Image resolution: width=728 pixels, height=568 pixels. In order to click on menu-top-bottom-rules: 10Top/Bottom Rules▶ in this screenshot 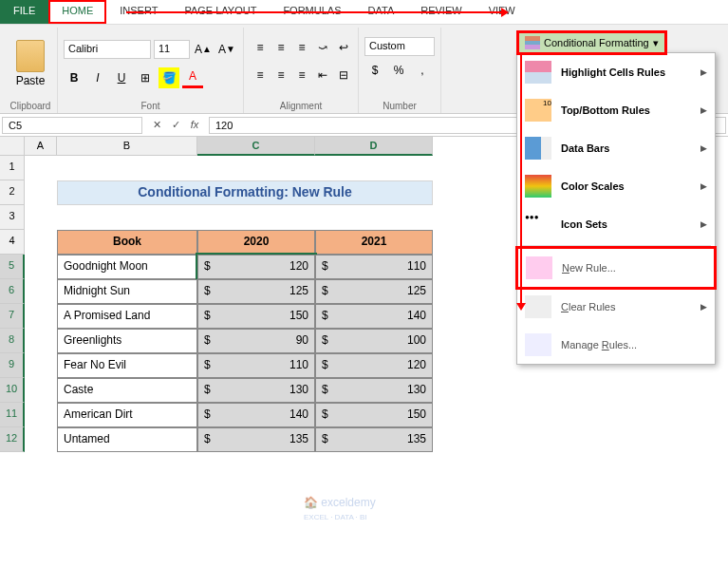, I will do `click(616, 110)`.